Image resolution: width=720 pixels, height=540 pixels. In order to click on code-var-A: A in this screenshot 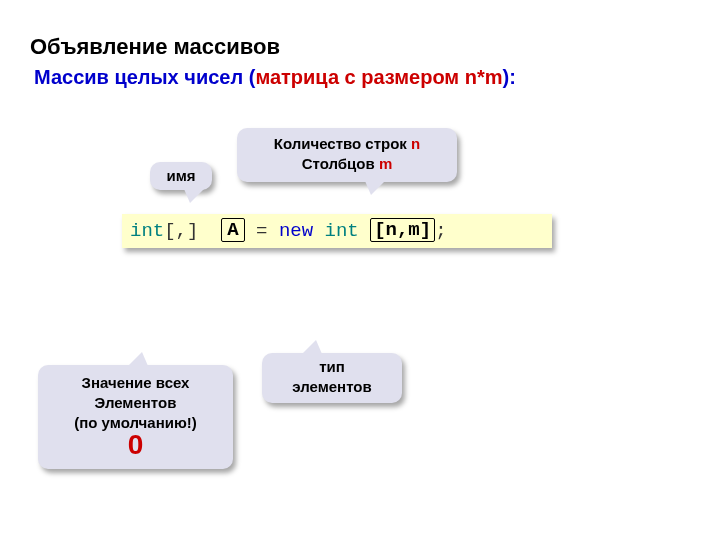, I will do `click(232, 230)`.